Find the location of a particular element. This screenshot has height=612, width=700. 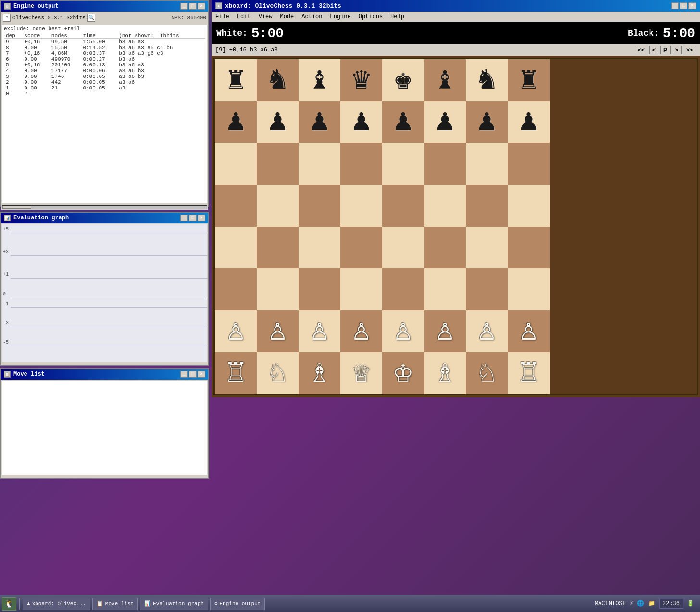

chess-square-6-7: ♙ is located at coordinates (529, 331).